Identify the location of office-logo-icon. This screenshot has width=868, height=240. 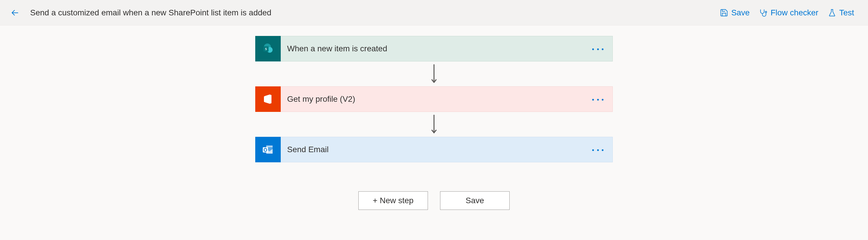
(268, 99).